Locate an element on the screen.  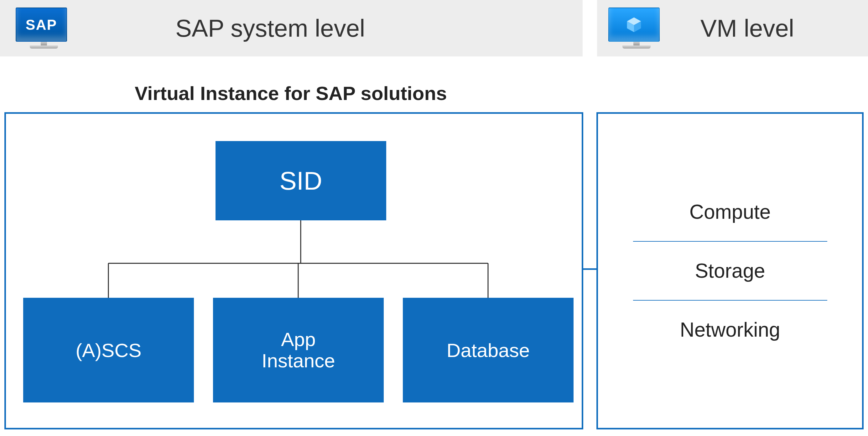
vm-screen is located at coordinates (634, 25).